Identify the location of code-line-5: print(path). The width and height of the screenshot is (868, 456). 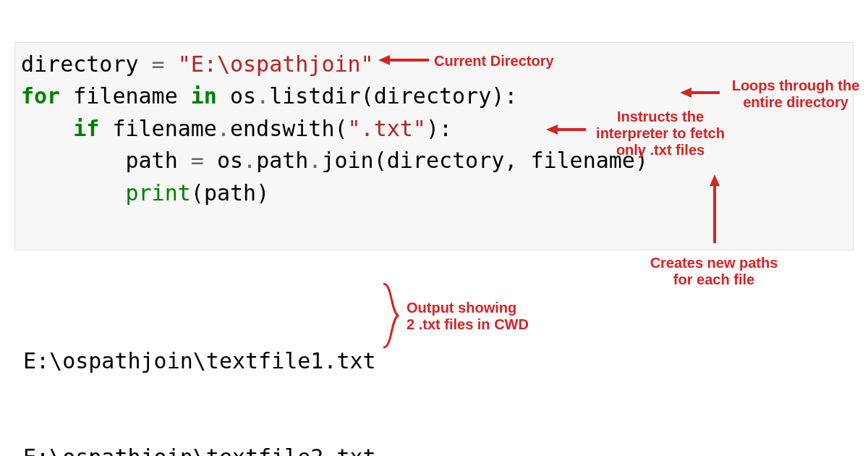
(437, 193).